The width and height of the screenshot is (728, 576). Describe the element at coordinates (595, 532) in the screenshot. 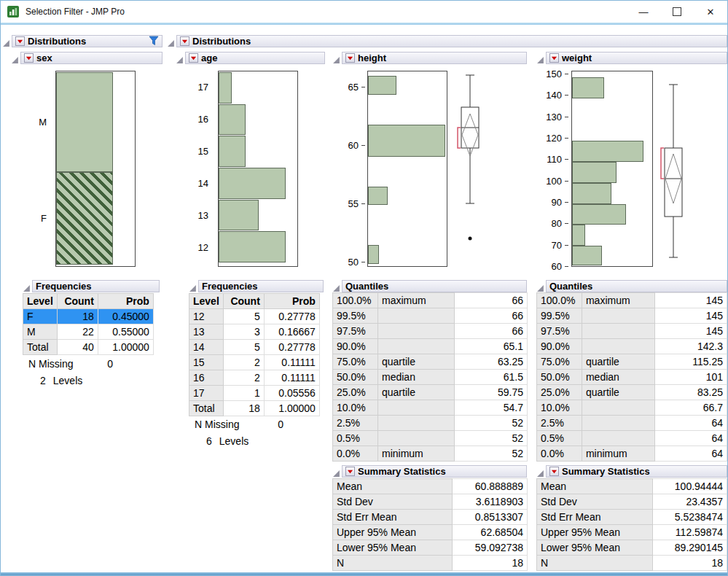

I see `cell: Upper 95% Mean` at that location.